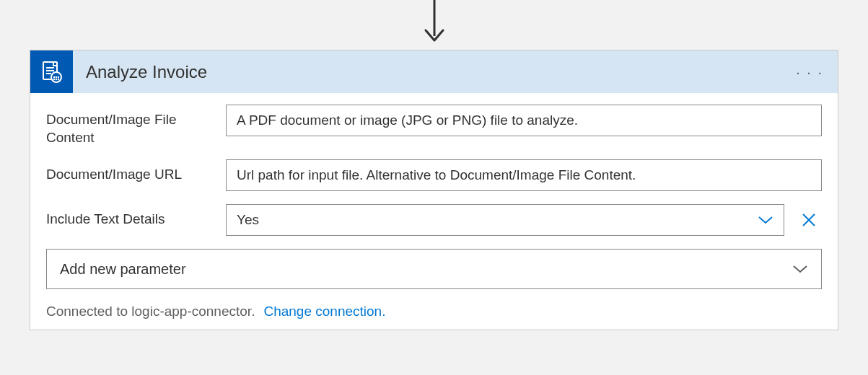 This screenshot has height=375, width=868. What do you see at coordinates (434, 269) in the screenshot?
I see `add-param-row: Add new parameter` at bounding box center [434, 269].